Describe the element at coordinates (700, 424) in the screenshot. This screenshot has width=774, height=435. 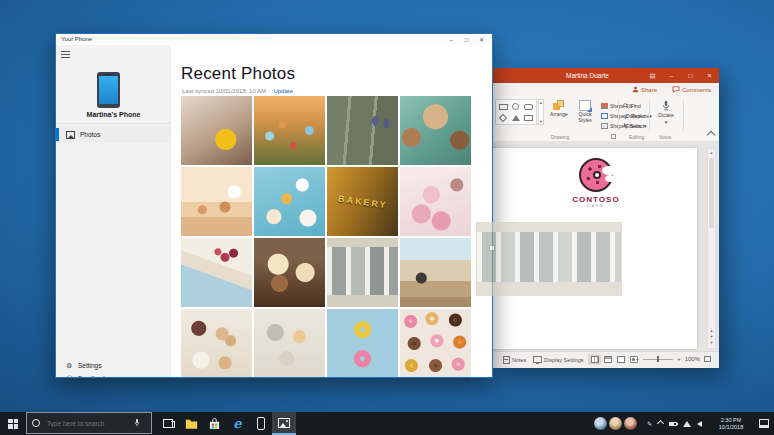
I see `volume-icon` at that location.